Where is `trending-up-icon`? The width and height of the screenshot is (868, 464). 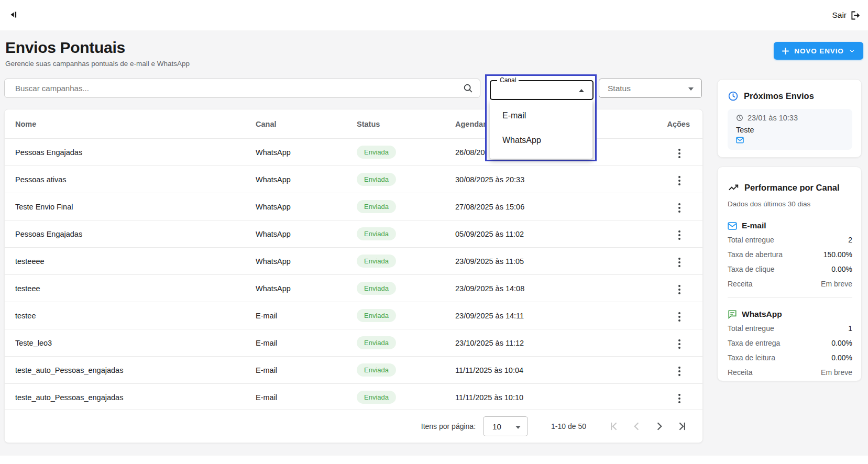
trending-up-icon is located at coordinates (733, 187).